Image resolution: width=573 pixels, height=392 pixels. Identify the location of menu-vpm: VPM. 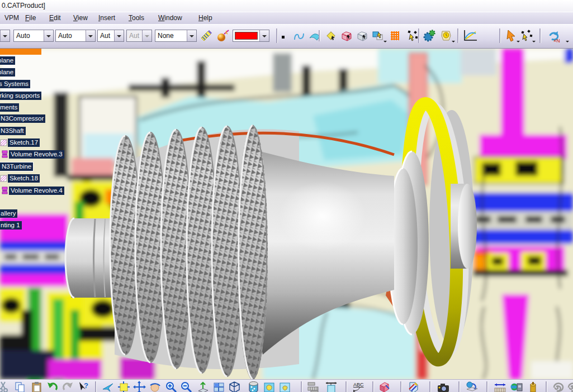
(12, 18).